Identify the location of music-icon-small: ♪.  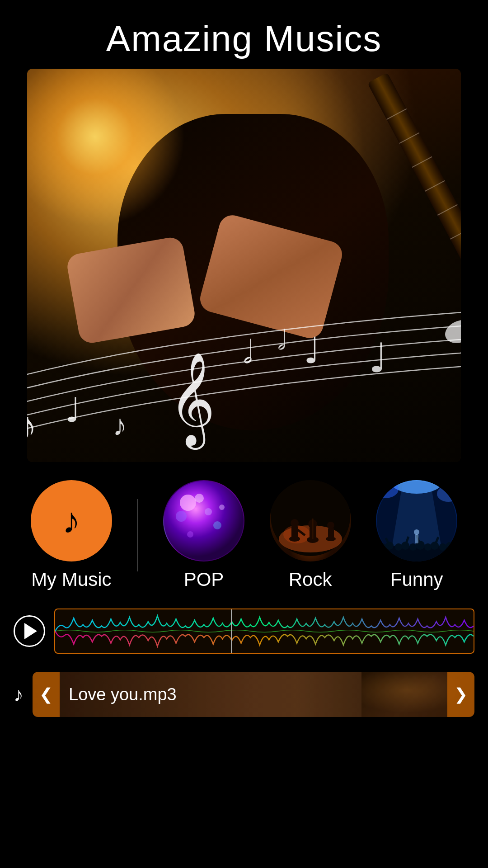
(19, 694).